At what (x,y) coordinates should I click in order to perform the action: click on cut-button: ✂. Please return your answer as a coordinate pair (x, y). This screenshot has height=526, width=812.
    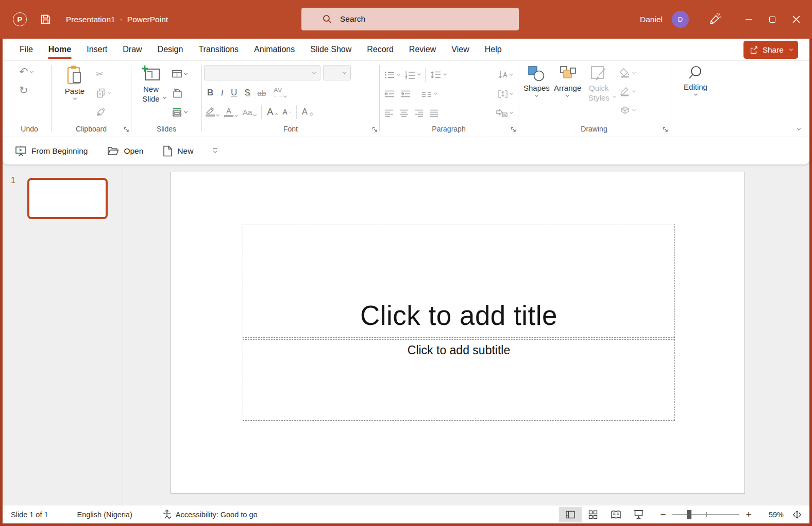
    Looking at the image, I should click on (103, 74).